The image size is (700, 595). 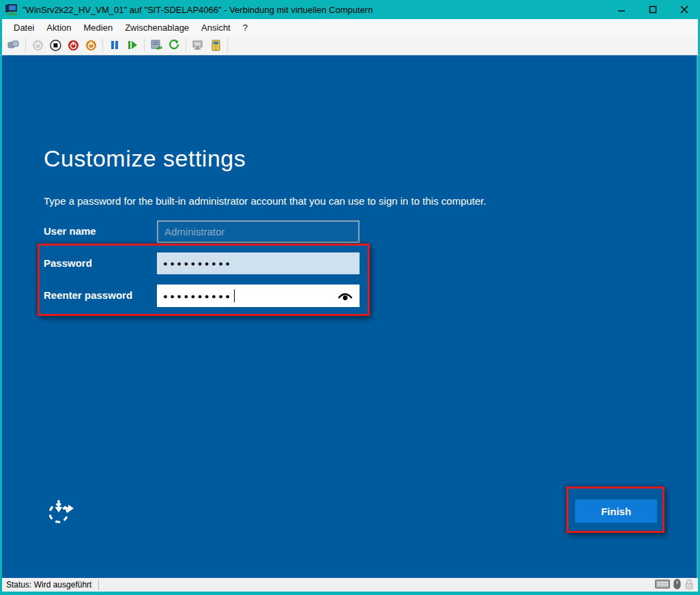 What do you see at coordinates (622, 10) in the screenshot?
I see `minimize-button` at bounding box center [622, 10].